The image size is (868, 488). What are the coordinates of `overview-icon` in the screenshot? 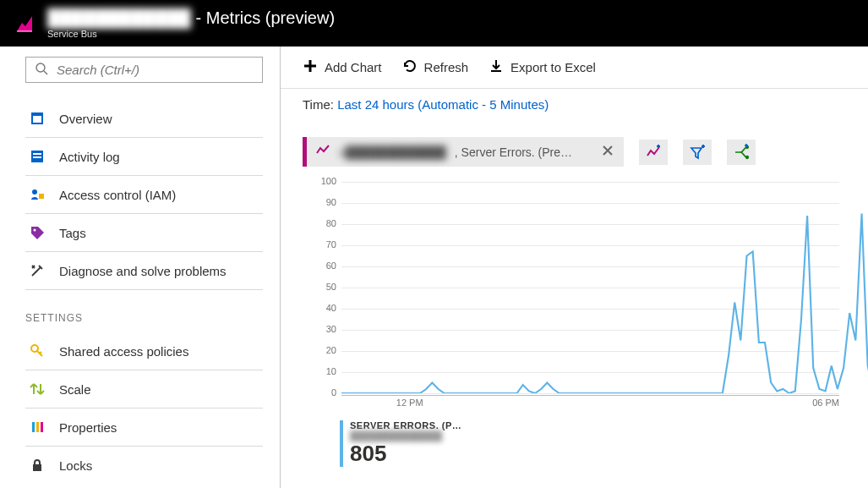 It's located at (37, 118).